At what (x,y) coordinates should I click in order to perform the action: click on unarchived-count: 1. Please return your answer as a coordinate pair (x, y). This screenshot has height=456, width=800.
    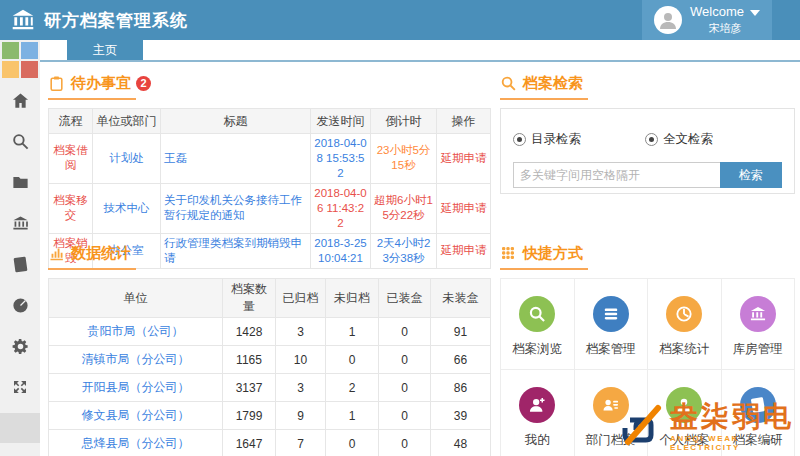
    Looking at the image, I should click on (352, 416).